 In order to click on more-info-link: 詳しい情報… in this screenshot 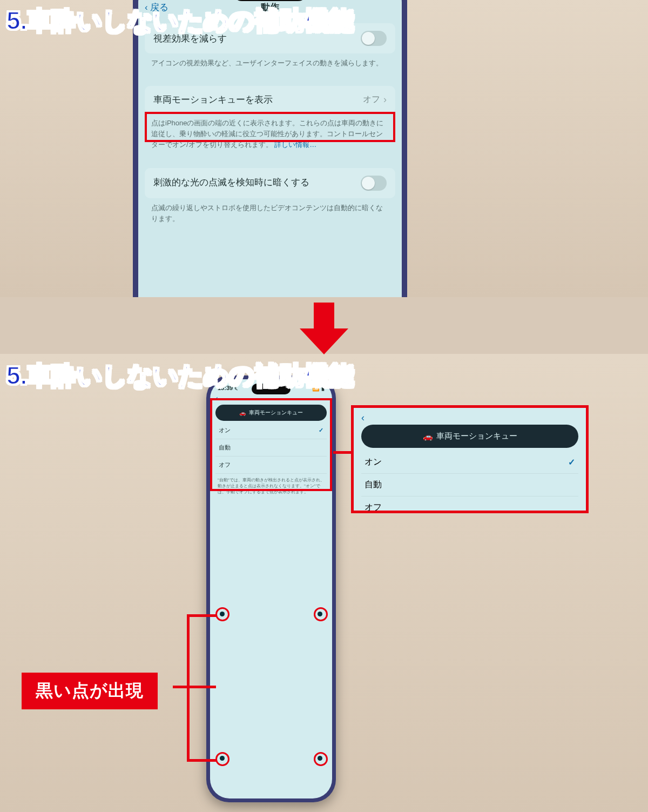, I will do `click(295, 145)`.